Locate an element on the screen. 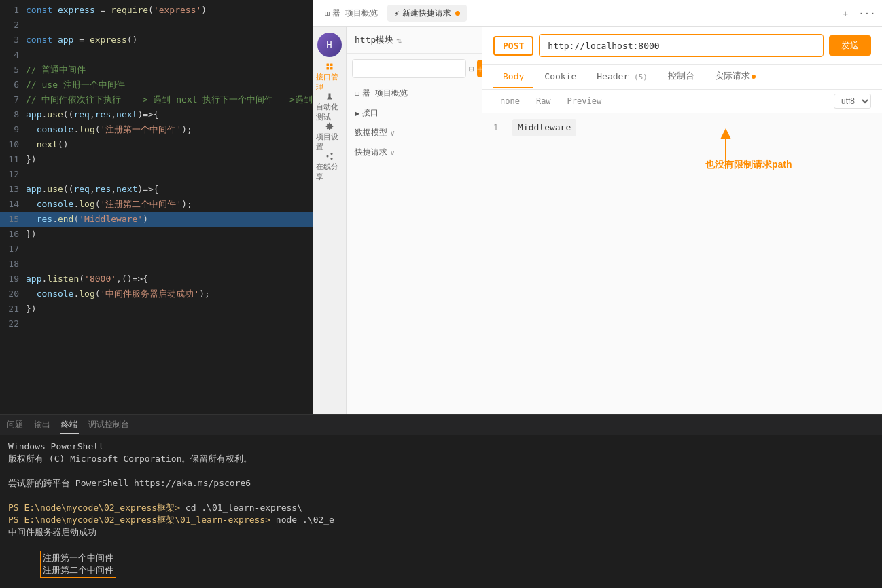 The height and width of the screenshot is (588, 882). code-line-21: 21 }) is located at coordinates (156, 309).